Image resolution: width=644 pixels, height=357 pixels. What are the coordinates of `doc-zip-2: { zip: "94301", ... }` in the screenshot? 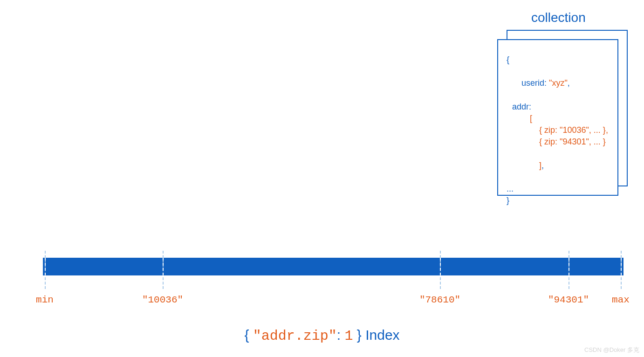 It's located at (558, 142).